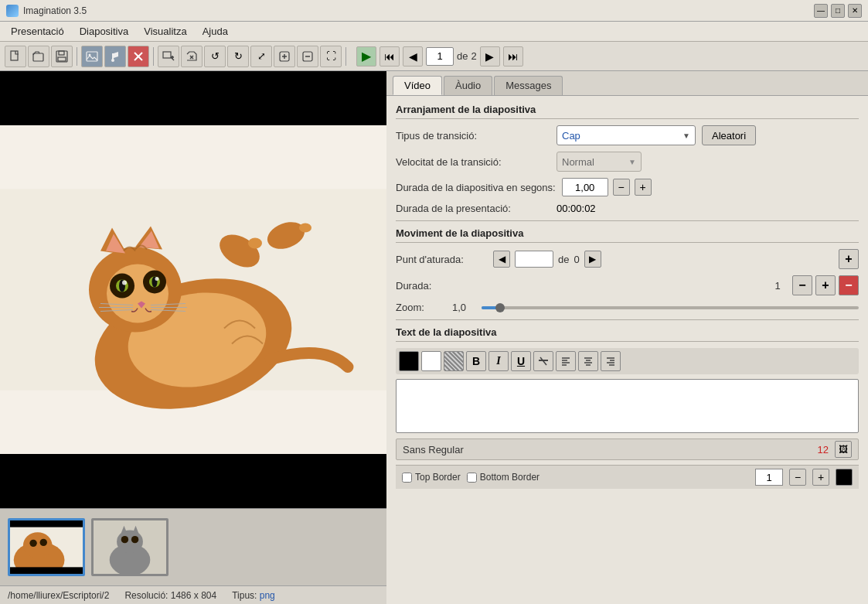 This screenshot has height=604, width=868. What do you see at coordinates (543, 361) in the screenshot?
I see `strikethrough-button` at bounding box center [543, 361].